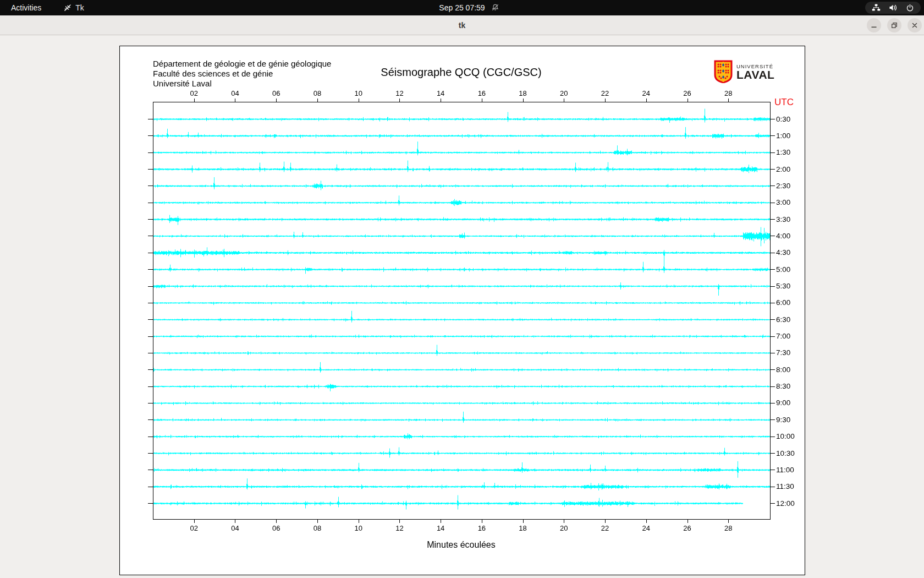 The width and height of the screenshot is (924, 578). What do you see at coordinates (783, 403) in the screenshot?
I see `time-label: 9:00` at bounding box center [783, 403].